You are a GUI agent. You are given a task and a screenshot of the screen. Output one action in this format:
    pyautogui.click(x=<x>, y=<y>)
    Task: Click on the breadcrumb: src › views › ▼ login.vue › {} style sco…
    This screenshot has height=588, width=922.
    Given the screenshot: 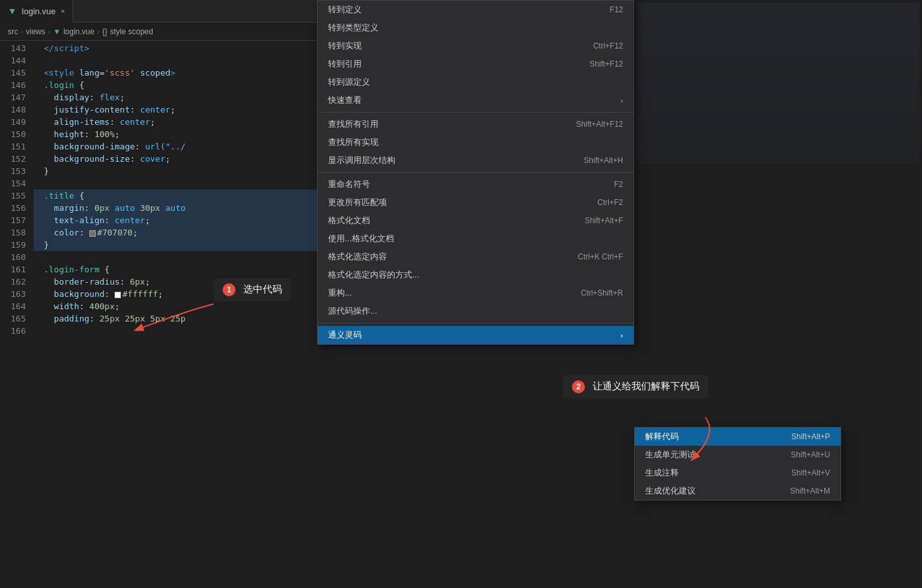 What is the action you would take?
    pyautogui.click(x=159, y=32)
    